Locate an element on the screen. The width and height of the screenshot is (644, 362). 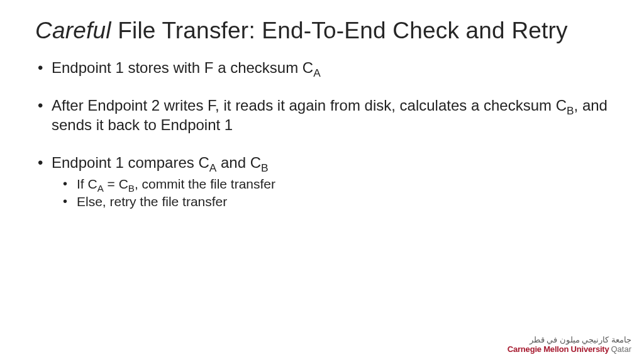
bullet-3-sub1: If CA = CB, commit the file transfer is located at coordinates (343, 184).